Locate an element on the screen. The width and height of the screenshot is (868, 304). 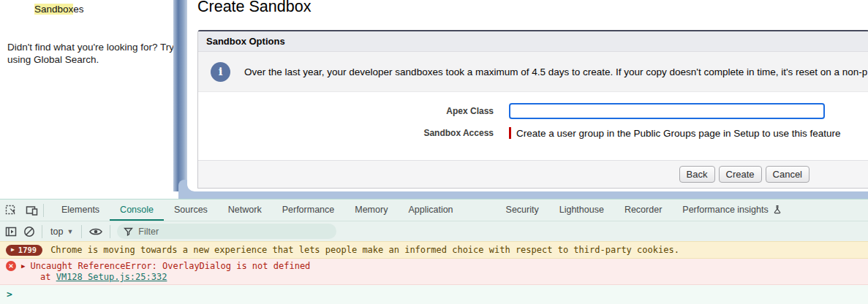
console-error-row: ✕ ▶ Uncaught ReferenceError: OverlayDial… is located at coordinates (434, 272).